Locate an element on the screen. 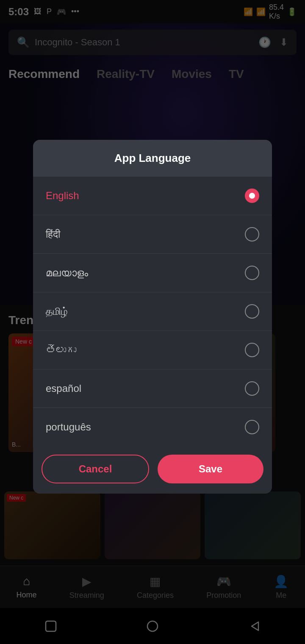 This screenshot has width=305, height=644. language-name-malayalam: മലയാളം is located at coordinates (67, 273).